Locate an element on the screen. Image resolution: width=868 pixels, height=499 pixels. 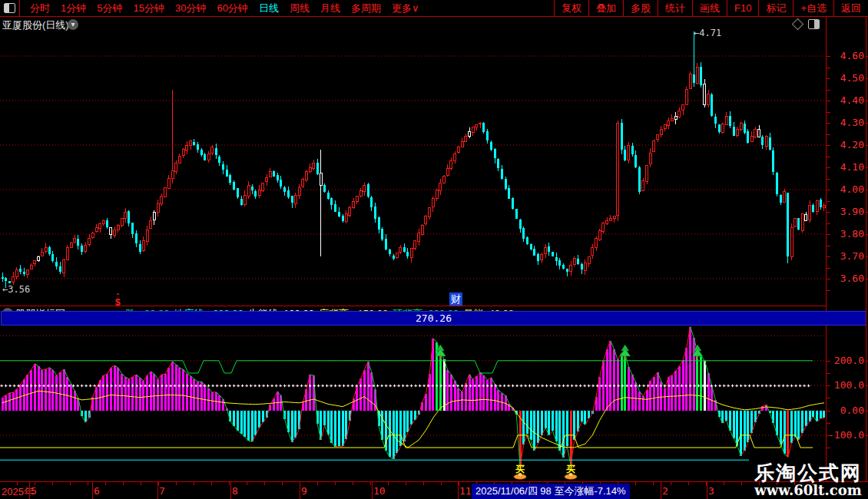
price-label-3.90: 3.90 is located at coordinates (853, 212).